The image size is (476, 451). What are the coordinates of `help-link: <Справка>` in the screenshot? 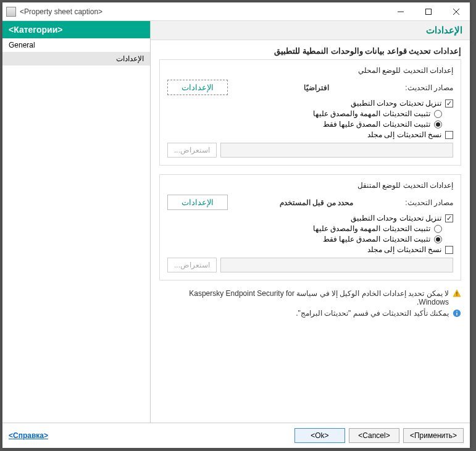 It's located at (28, 436).